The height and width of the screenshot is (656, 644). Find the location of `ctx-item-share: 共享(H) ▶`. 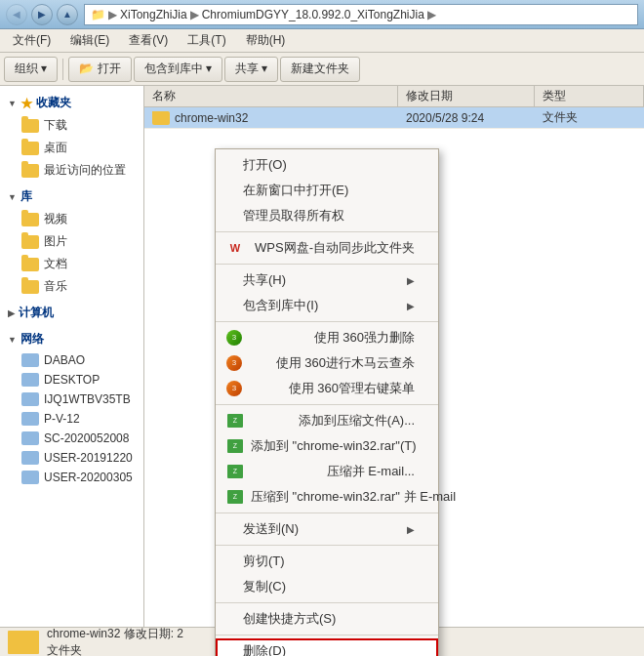

ctx-item-share: 共享(H) ▶ is located at coordinates (327, 280).